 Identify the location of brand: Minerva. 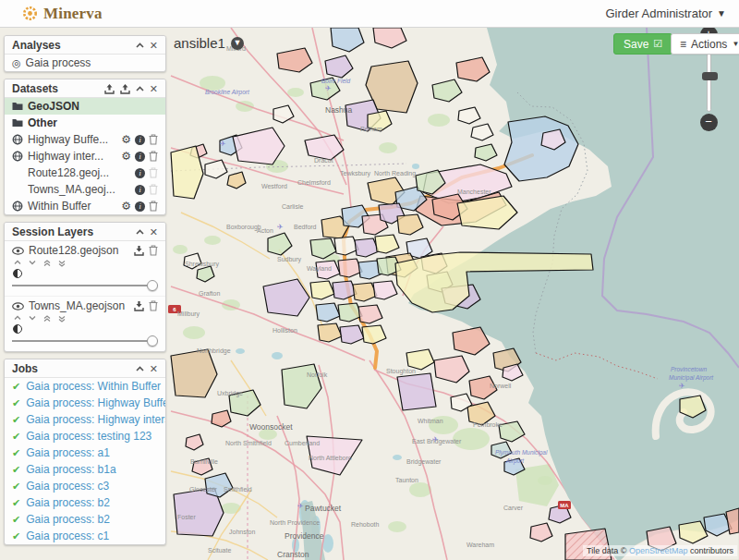
(63, 14).